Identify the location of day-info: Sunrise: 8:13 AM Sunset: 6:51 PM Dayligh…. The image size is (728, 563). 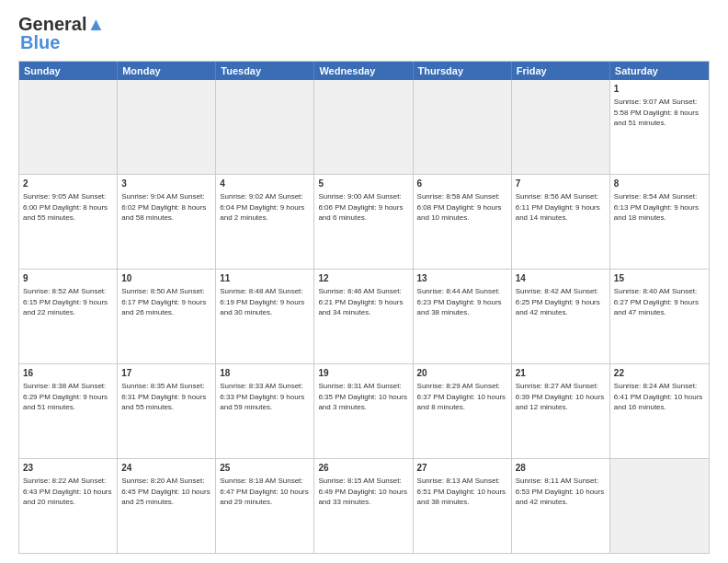
(462, 491).